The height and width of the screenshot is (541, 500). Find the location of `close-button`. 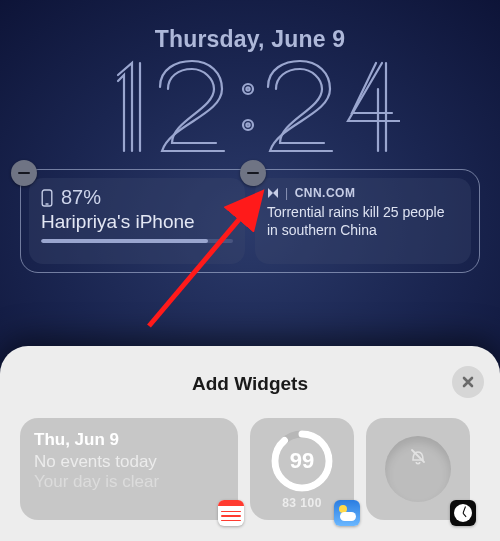

close-button is located at coordinates (468, 382).